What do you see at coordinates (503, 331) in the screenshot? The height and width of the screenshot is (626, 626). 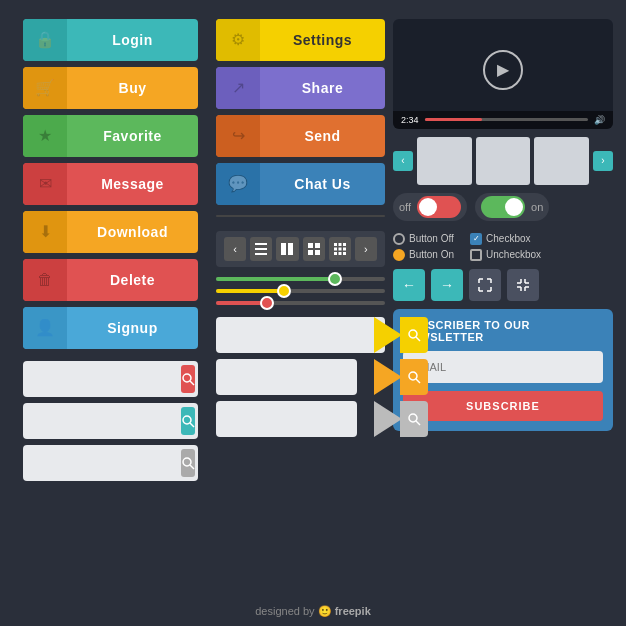 I see `newsletter-title: SUBSCRIBER TO OUR NEWSLETTER` at bounding box center [503, 331].